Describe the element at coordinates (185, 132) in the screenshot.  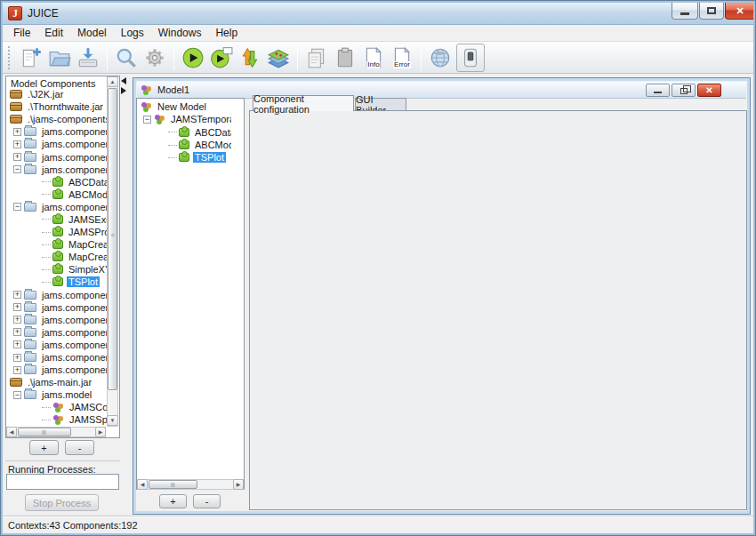
I see `tree-item: ABCDataReader` at that location.